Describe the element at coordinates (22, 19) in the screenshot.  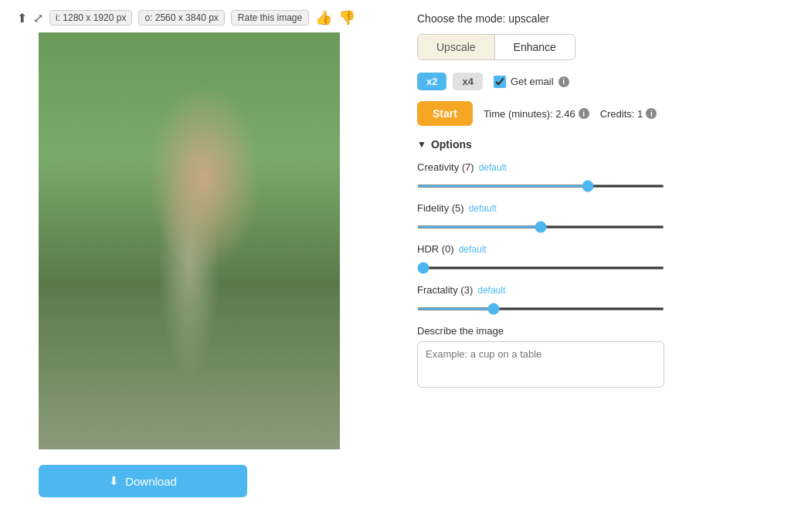
I see `upload-icon: ⬆` at that location.